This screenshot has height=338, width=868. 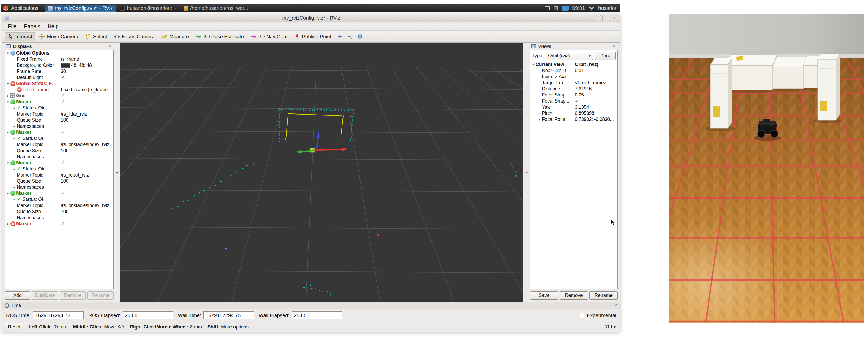 I want to click on tree-row: Pitch 0.895398, so click(x=574, y=113).